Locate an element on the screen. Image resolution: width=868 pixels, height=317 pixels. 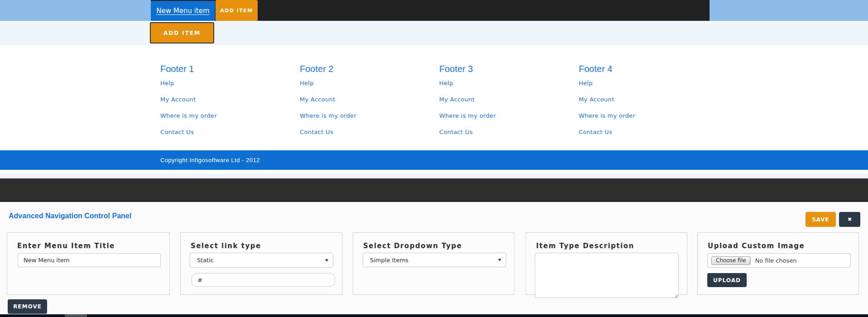
dropdown-type-group: Select Dropdown Type Simple Items ▼ is located at coordinates (434, 264).